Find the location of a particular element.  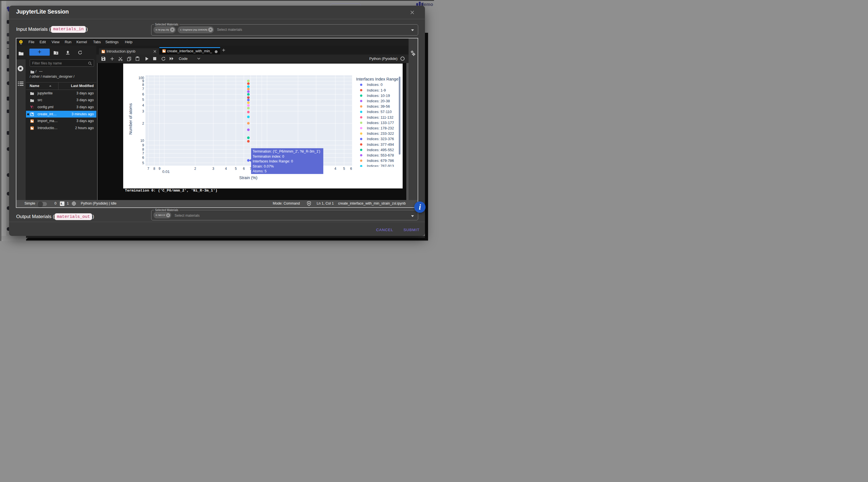

svg-text: Indices: 111-132 is located at coordinates (380, 117).